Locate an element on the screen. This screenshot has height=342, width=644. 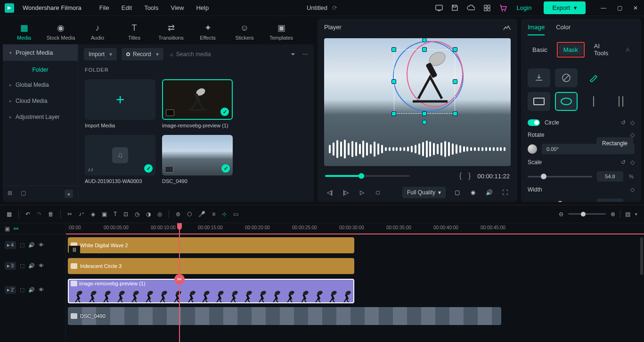
scale-thumb is located at coordinates (544, 176).